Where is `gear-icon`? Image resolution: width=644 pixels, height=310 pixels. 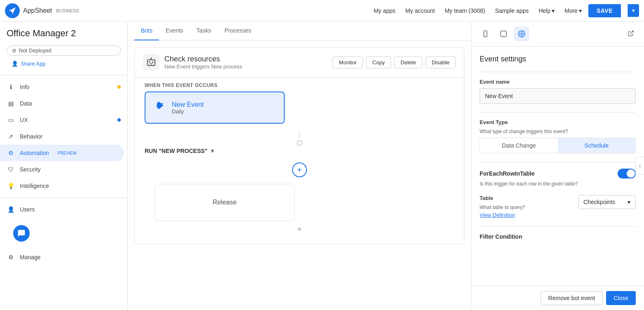
gear-icon is located at coordinates (522, 34).